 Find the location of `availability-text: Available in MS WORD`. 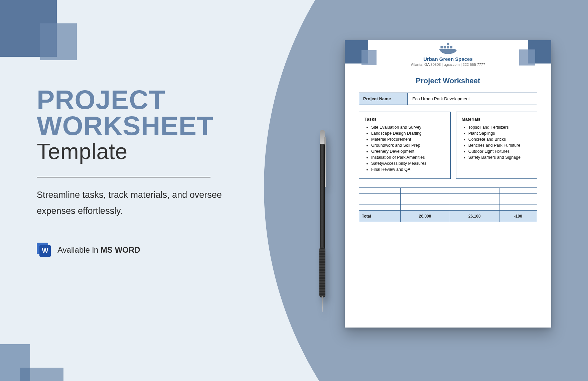

availability-text: Available in MS WORD is located at coordinates (99, 250).